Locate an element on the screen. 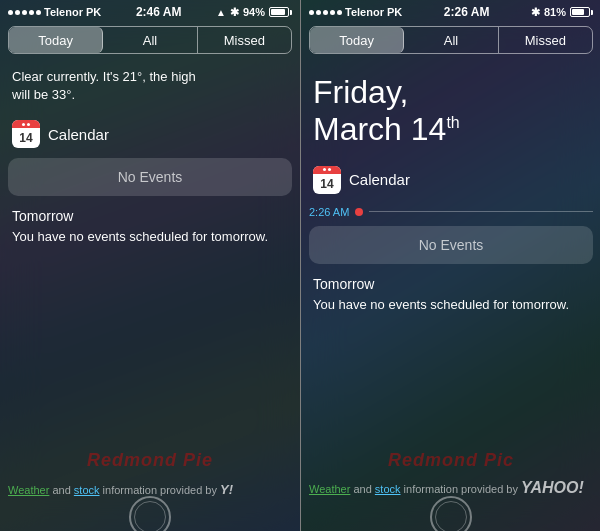 This screenshot has height=531, width=600. left-tab-missed: Missed is located at coordinates (244, 40).